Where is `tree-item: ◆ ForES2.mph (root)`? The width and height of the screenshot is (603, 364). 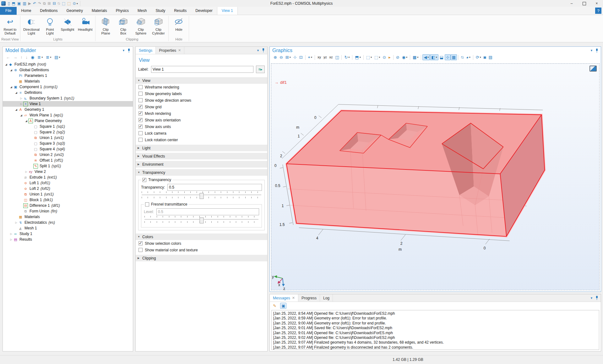
tree-item: ◆ ForES2.mph (root) is located at coordinates (68, 64).